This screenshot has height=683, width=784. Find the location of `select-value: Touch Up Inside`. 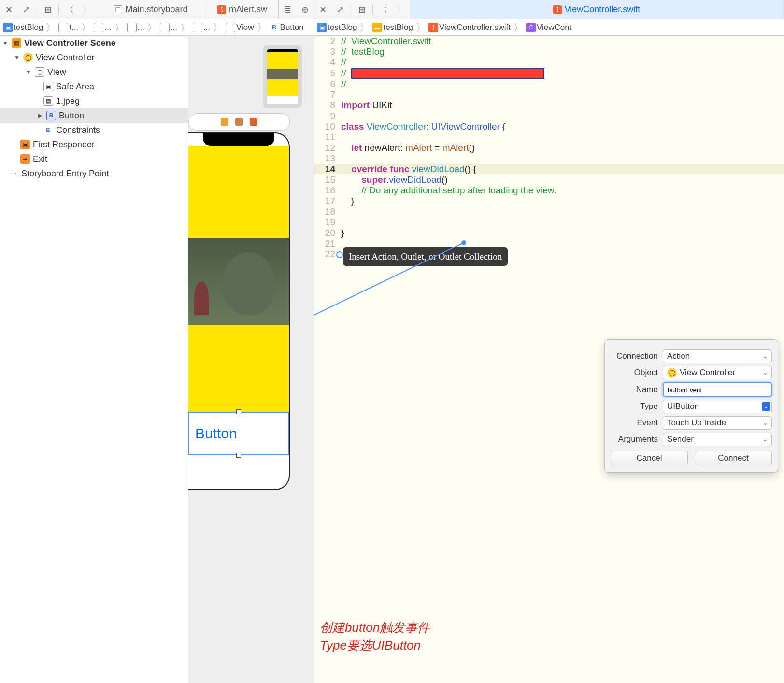

select-value: Touch Up Inside is located at coordinates (697, 423).